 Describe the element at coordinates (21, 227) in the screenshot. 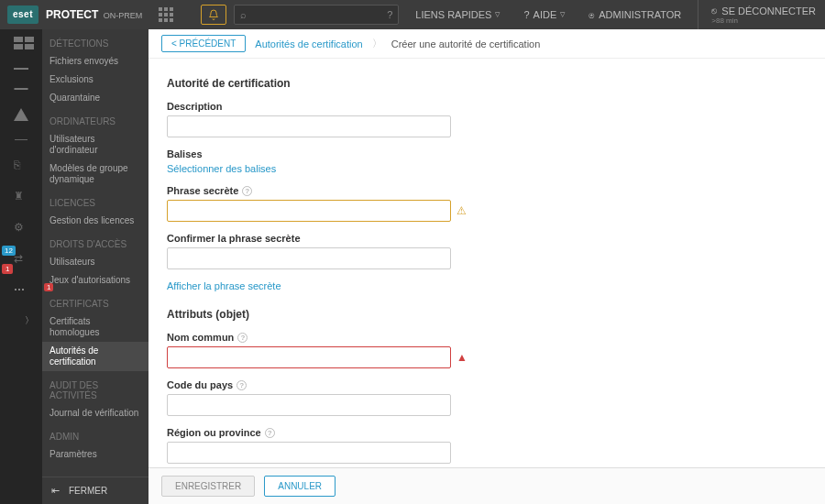

I see `rail-icon-8: ⚙` at that location.